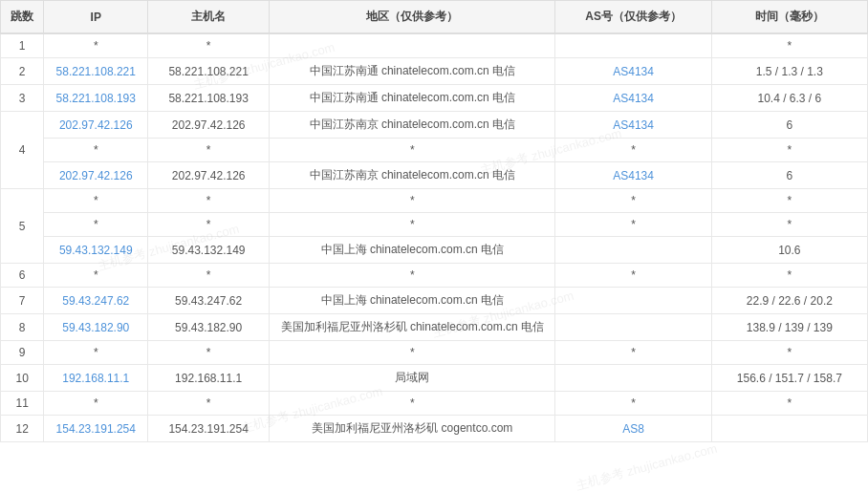 This screenshot has width=868, height=492. What do you see at coordinates (413, 17) in the screenshot?
I see `col-header-region: 地区（仅供参考）` at bounding box center [413, 17].